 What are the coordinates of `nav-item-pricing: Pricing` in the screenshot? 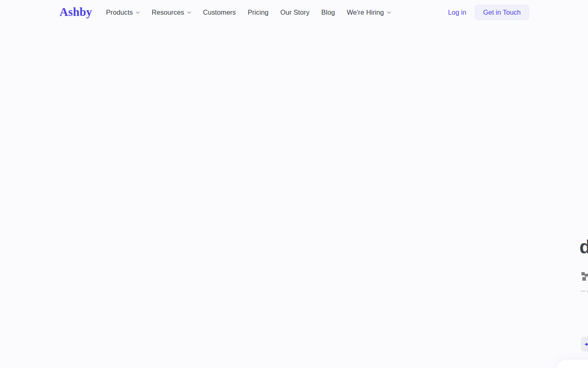 It's located at (258, 12).